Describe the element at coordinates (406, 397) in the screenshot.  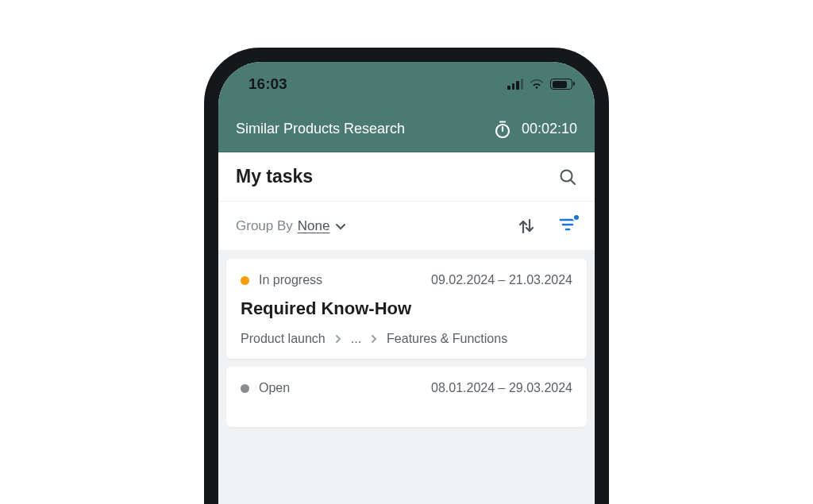
I see `task-card: Open 08.01.2024 – 29.03.2024` at that location.